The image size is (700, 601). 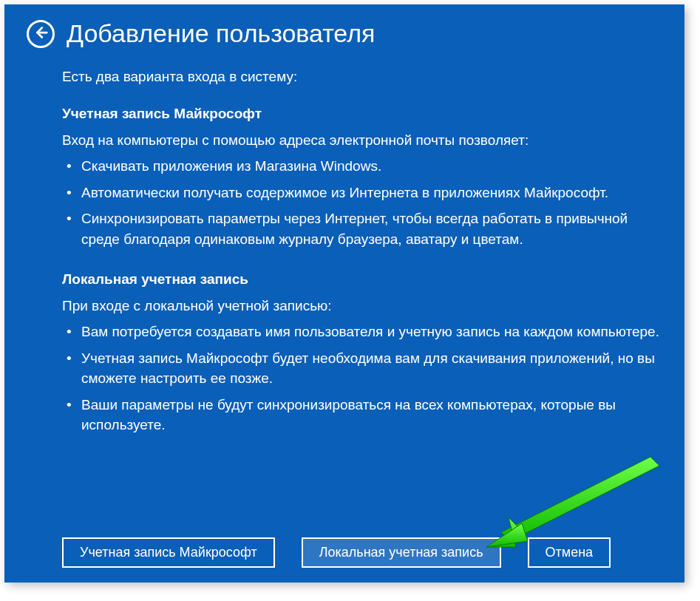 I want to click on list-item: Скачивать приложения из Магазина Windows…, so click(x=362, y=166).